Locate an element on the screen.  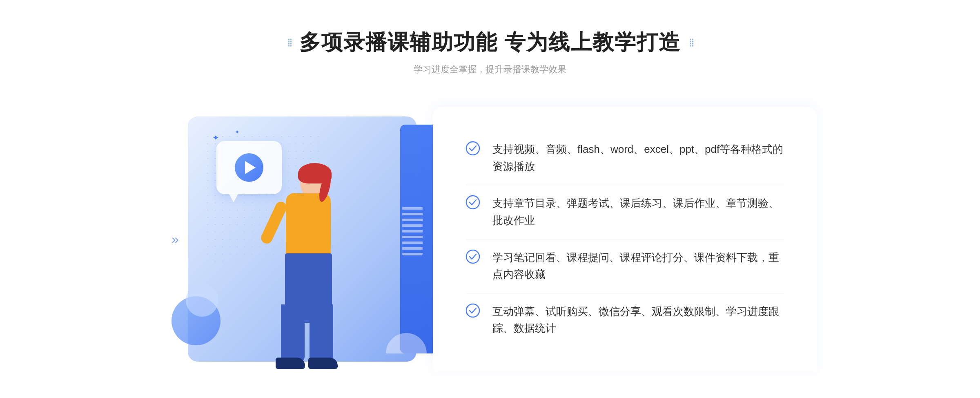
header-section: ⁞⁞ 多项录播课辅助功能 专为线上教学打造 ⁞⁞ 学习进度全掌握，提升录播课教学… is located at coordinates (490, 52).